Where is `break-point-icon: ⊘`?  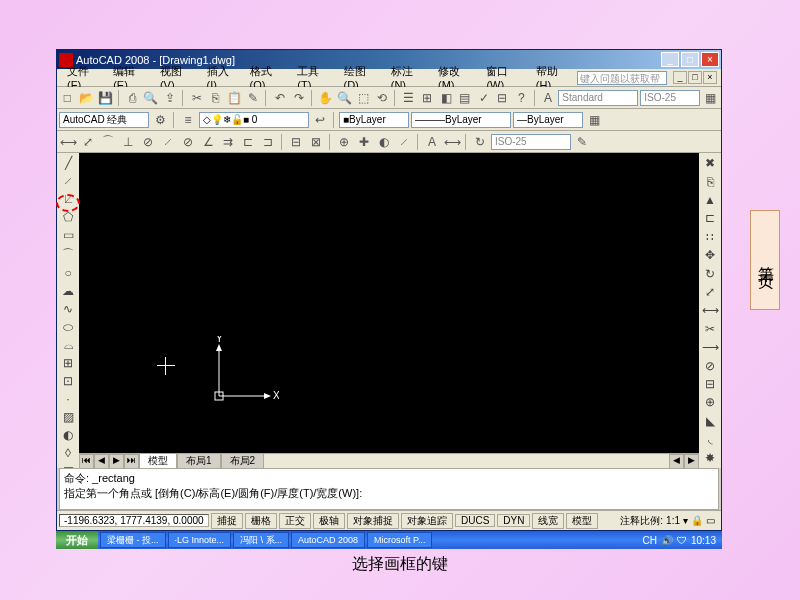 break-point-icon: ⊘ is located at coordinates (710, 365).